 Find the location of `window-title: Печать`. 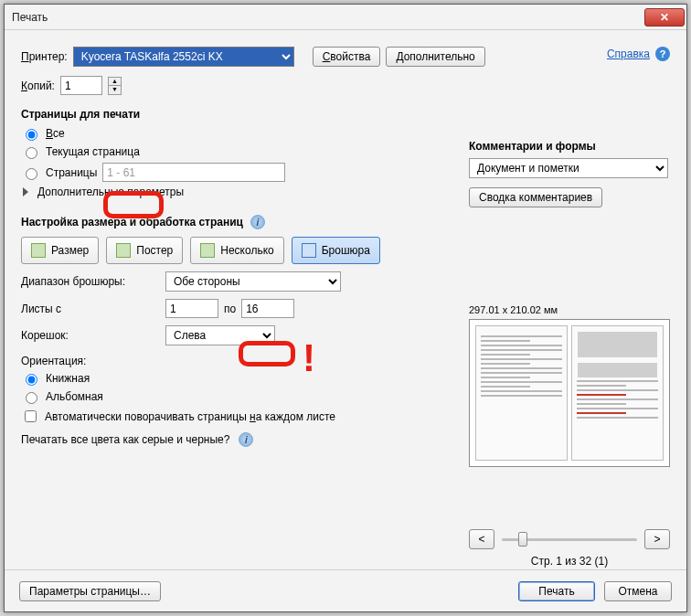

window-title: Печать is located at coordinates (29, 17).